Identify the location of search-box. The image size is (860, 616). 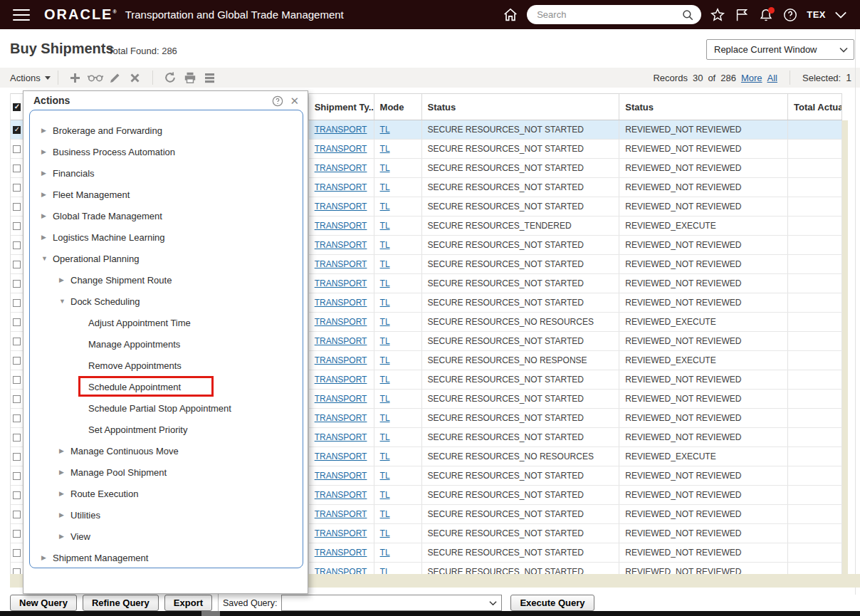
(614, 14).